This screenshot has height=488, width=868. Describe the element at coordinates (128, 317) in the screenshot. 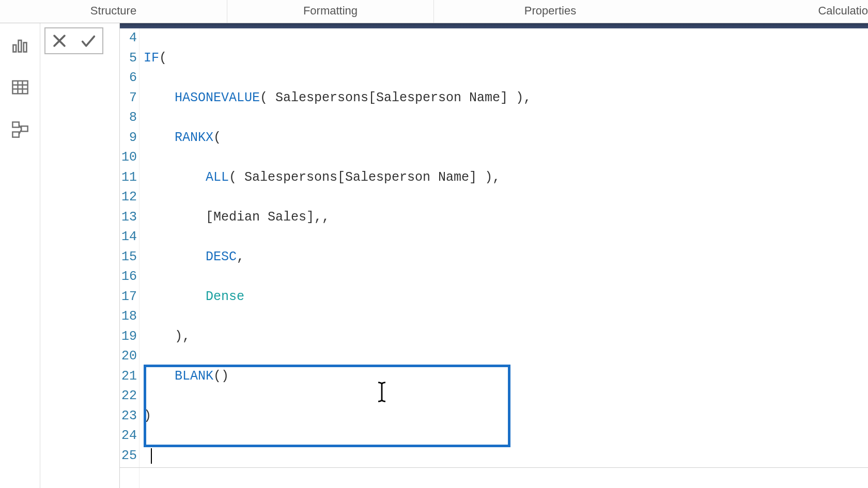

I see `line-number: 18` at that location.